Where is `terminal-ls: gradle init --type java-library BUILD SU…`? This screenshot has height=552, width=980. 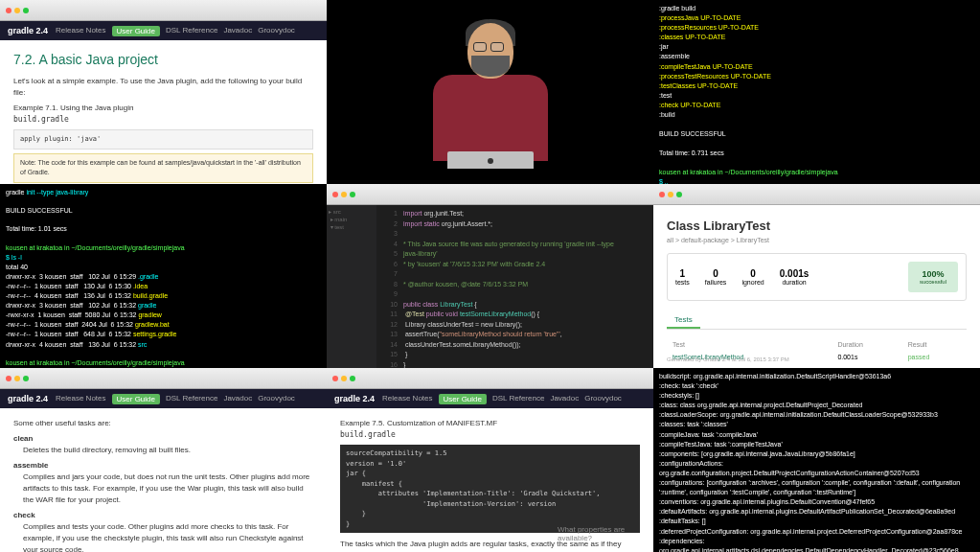 terminal-ls: gradle init --type java-library BUILD SU… is located at coordinates (163, 276).